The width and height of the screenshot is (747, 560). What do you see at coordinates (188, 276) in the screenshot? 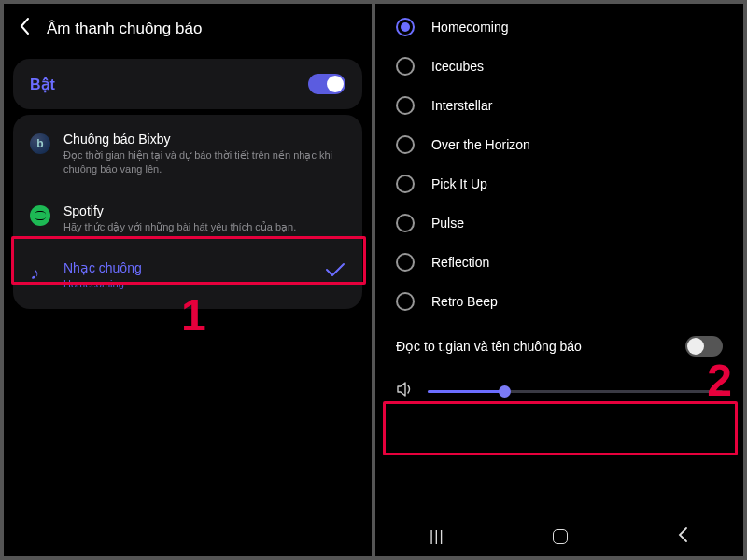
I see `ringtone-item: ♪ Nhạc chuông Homecoming` at bounding box center [188, 276].